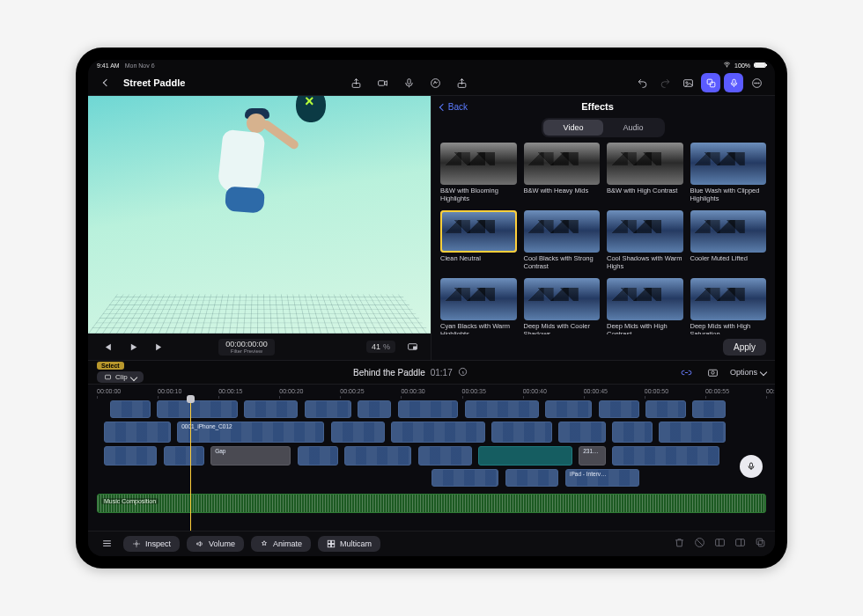 The height and width of the screenshot is (616, 863). Describe the element at coordinates (380, 347) in the screenshot. I see `zoom-control: 41 %` at that location.